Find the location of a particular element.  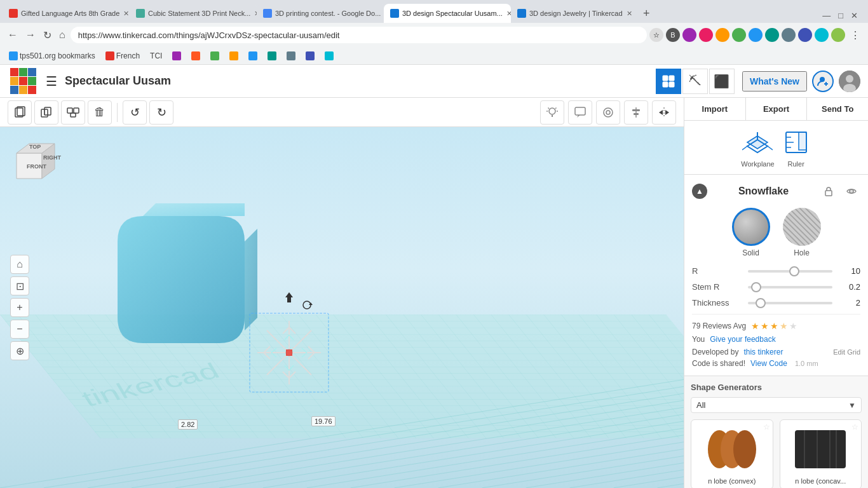

edit-grid-button: Edit Grid is located at coordinates (846, 352).